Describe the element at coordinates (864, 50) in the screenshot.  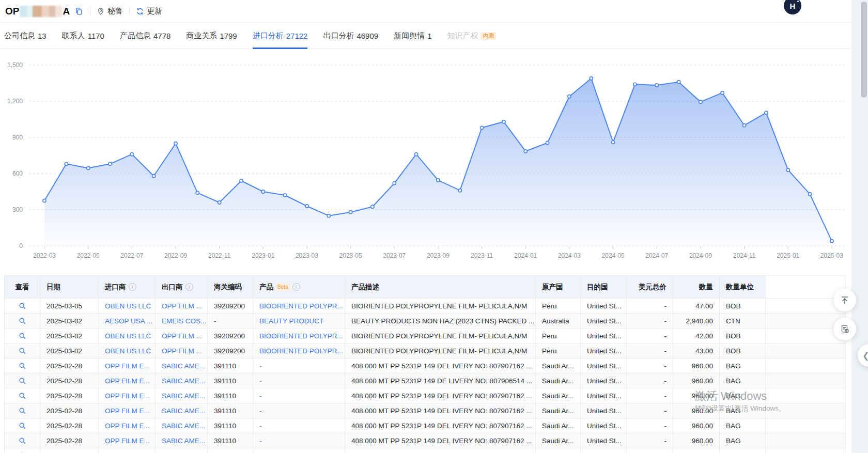
I see `scrollbar-thumb` at that location.